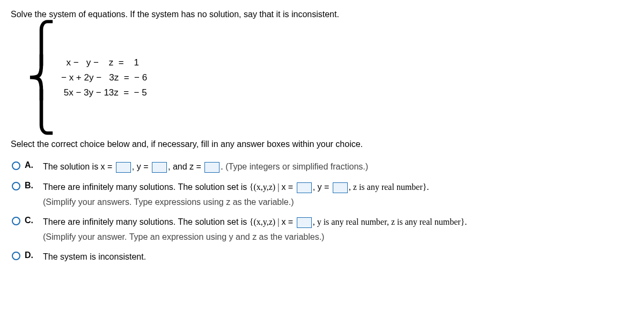  I want to click on choice-label-c: C., so click(30, 220).